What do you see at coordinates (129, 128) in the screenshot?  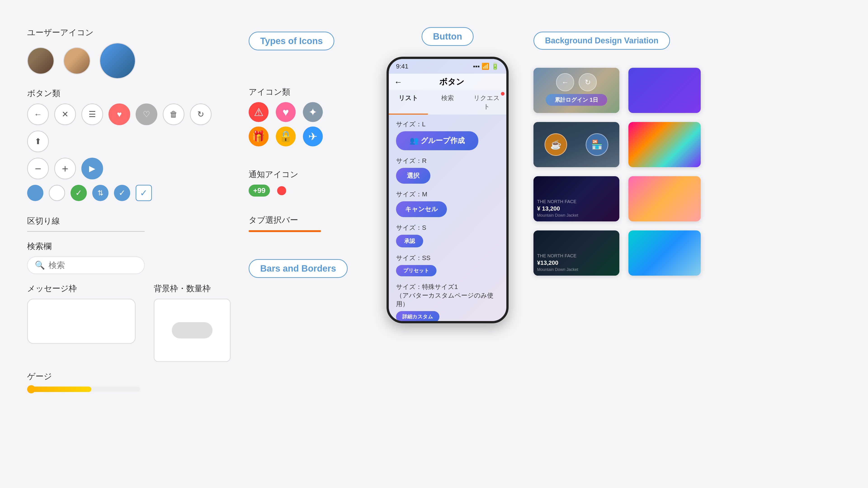 I see `buttons-row-1: ← ✕ ☰ ♥ ♡ 🗑 ↻ ⬆` at bounding box center [129, 128].